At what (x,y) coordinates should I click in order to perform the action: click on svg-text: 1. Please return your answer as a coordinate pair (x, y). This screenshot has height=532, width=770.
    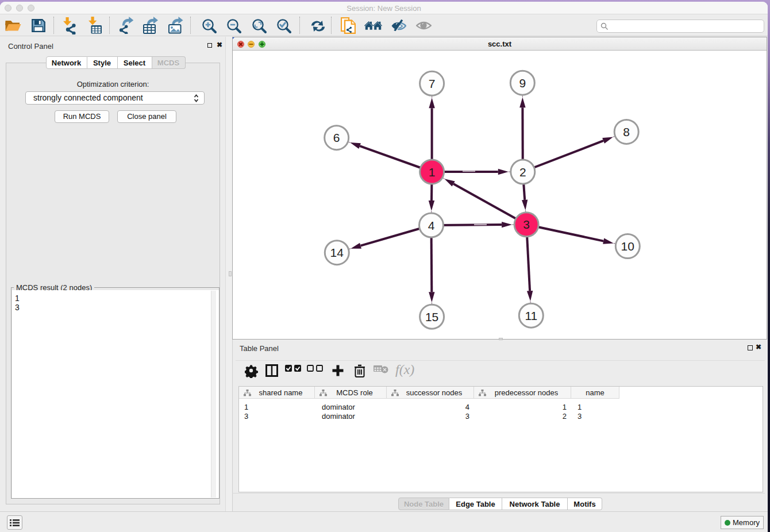
    Looking at the image, I should click on (432, 172).